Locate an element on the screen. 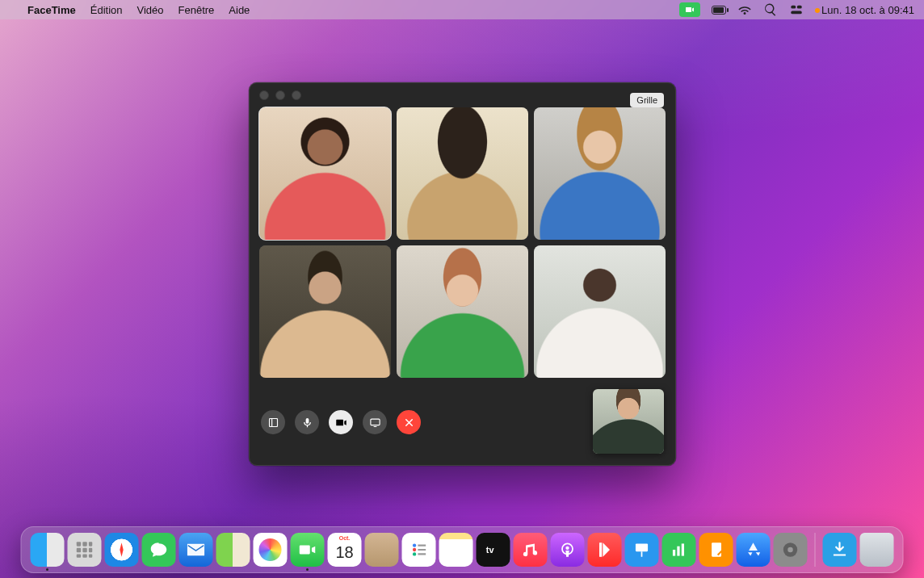 The width and height of the screenshot is (924, 578). menubar-clock: Lun. 18 oct. à 09:41 is located at coordinates (864, 10).